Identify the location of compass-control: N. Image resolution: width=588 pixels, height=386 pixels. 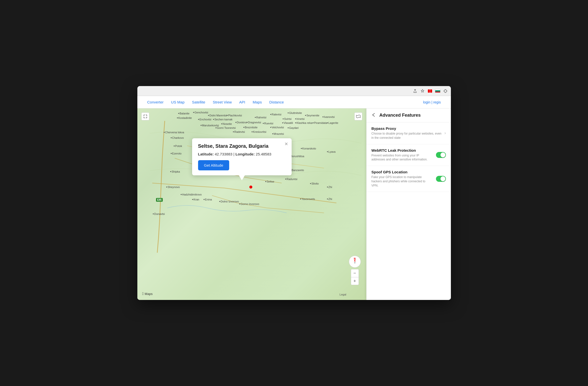
(355, 262).